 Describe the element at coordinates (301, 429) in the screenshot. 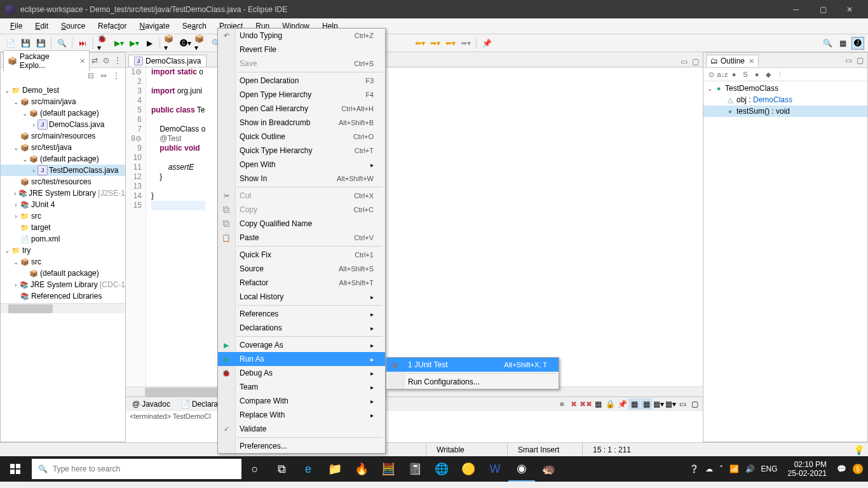

I see `menu-item: ✓Validate` at that location.